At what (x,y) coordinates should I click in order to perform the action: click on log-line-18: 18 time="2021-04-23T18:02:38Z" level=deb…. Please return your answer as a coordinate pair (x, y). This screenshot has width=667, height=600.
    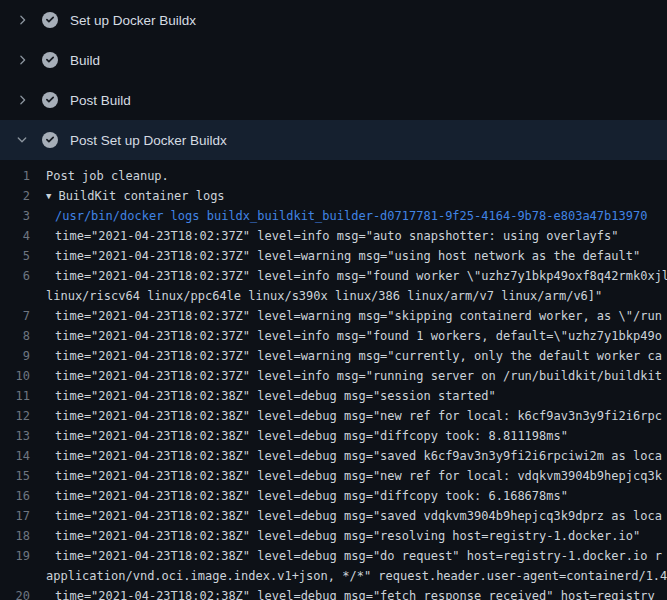
    Looking at the image, I should click on (334, 536).